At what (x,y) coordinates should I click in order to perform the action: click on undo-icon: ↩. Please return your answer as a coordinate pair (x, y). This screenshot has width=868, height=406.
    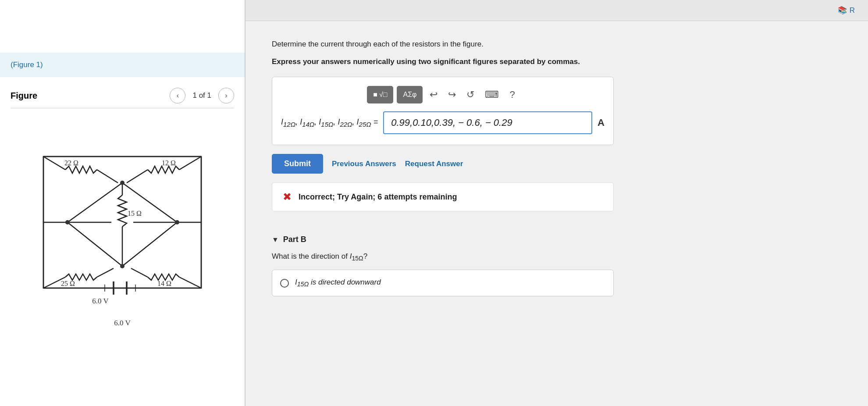
    Looking at the image, I should click on (434, 95).